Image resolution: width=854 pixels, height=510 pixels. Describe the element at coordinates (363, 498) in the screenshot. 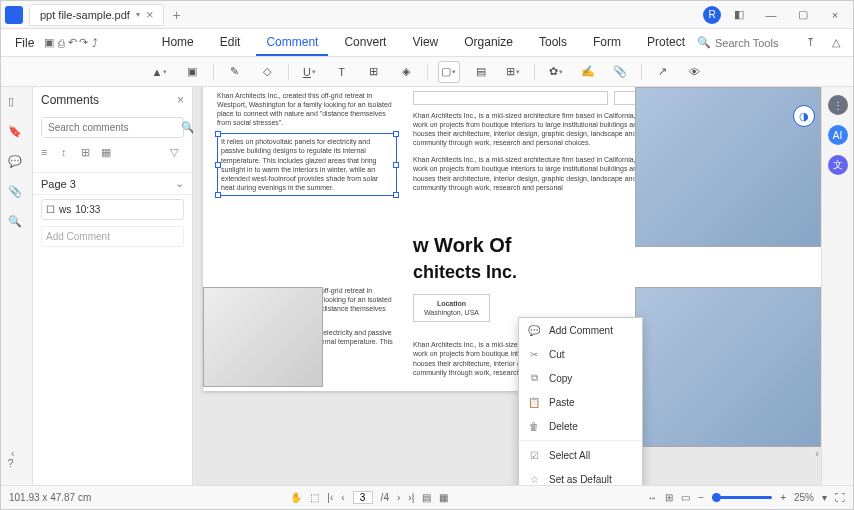

I see `page-number-input` at that location.